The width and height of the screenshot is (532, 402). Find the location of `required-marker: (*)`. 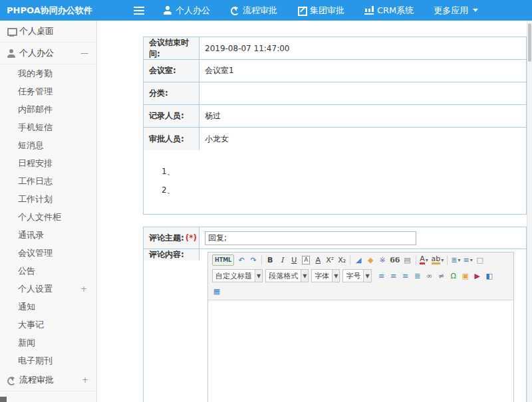

required-marker: (*) is located at coordinates (192, 238).